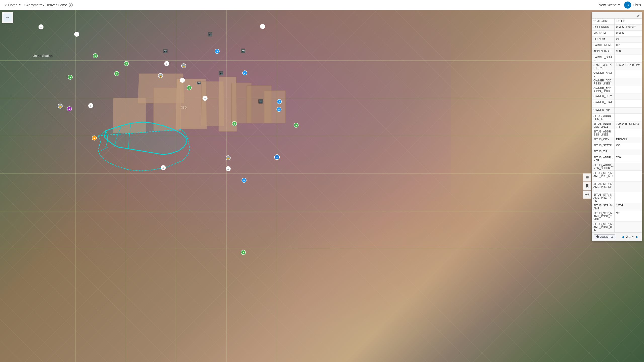 This screenshot has height=362, width=644. I want to click on table-row: SITUS_STR_NAME_POST_TYPE ST, so click(617, 216).